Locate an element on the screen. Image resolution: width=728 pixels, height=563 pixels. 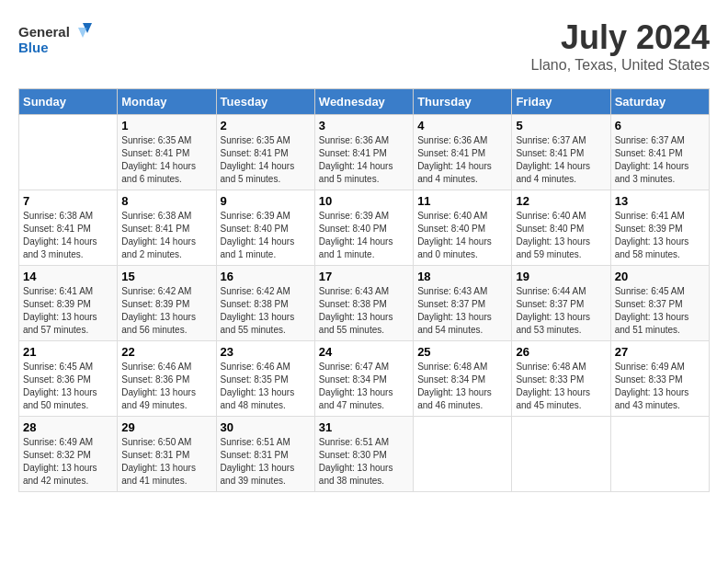
day-number: 1 is located at coordinates (166, 125).